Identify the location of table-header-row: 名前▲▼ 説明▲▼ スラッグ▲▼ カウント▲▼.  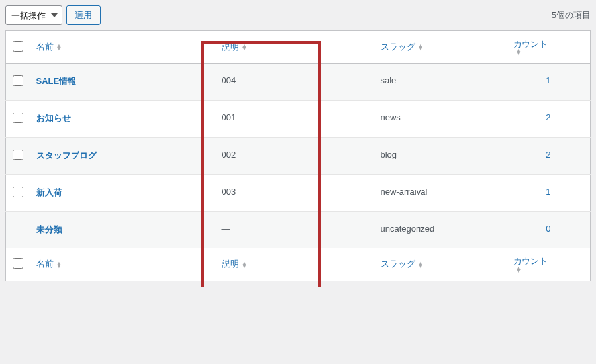
(298, 48).